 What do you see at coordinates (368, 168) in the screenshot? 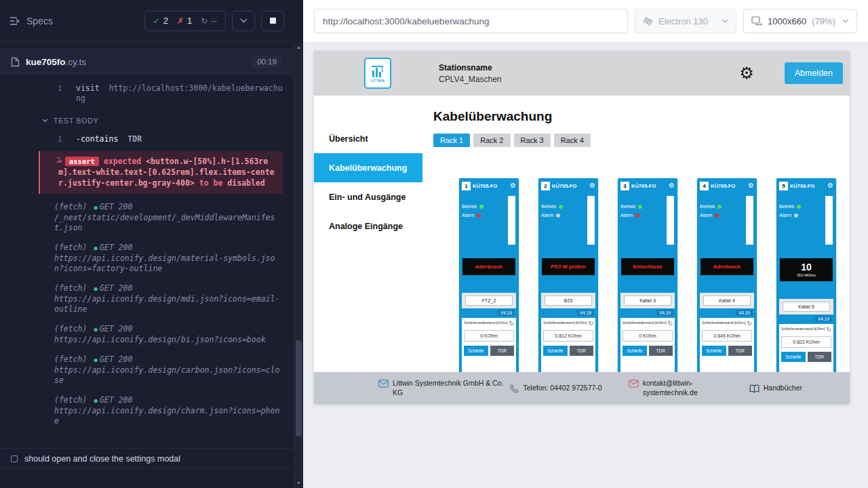
I see `sidebar-item-kabelueberwachung: Kabelüberwachung` at bounding box center [368, 168].